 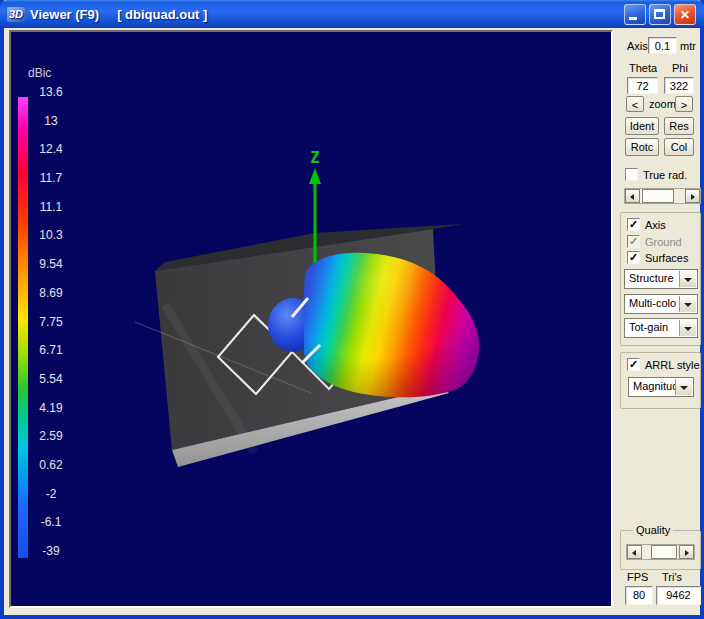 I want to click on maximize-icon, so click(x=660, y=14).